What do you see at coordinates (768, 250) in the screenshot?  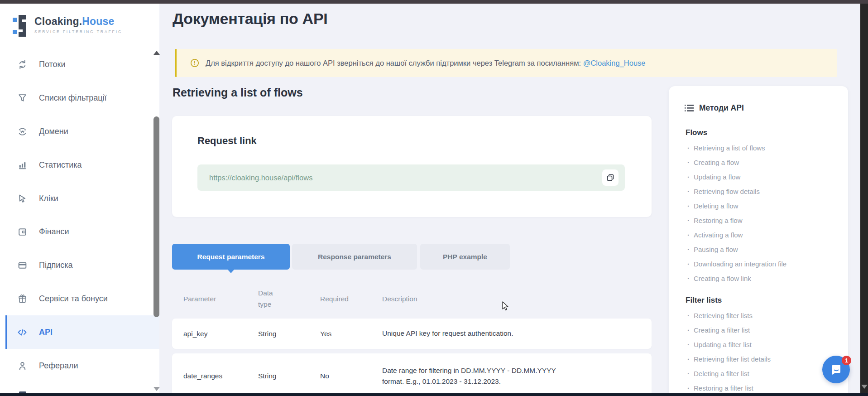 I see `method-link: Pausing a flow` at bounding box center [768, 250].